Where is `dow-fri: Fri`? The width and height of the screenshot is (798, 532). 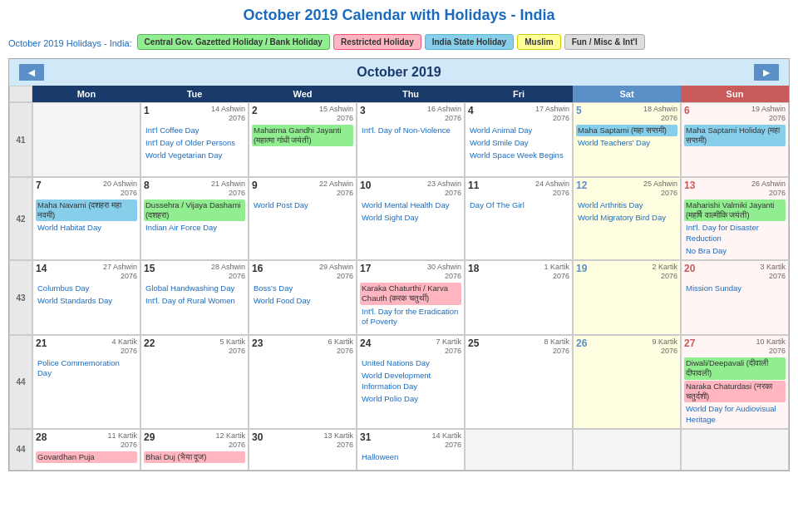 dow-fri: Fri is located at coordinates (519, 94).